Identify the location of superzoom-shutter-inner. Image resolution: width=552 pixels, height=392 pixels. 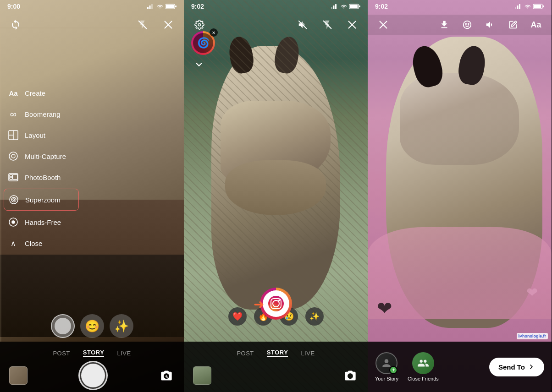
(276, 304).